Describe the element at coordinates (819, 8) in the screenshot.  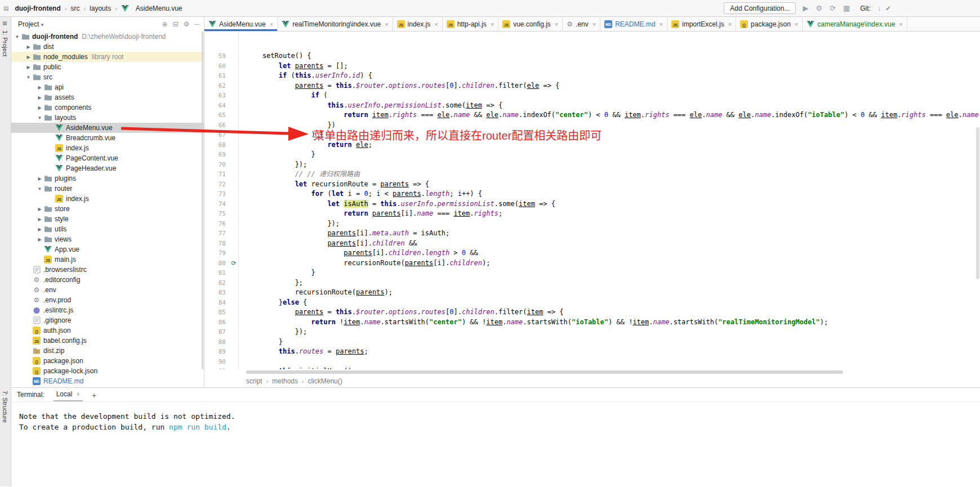
I see `build-icon: ⚙` at that location.